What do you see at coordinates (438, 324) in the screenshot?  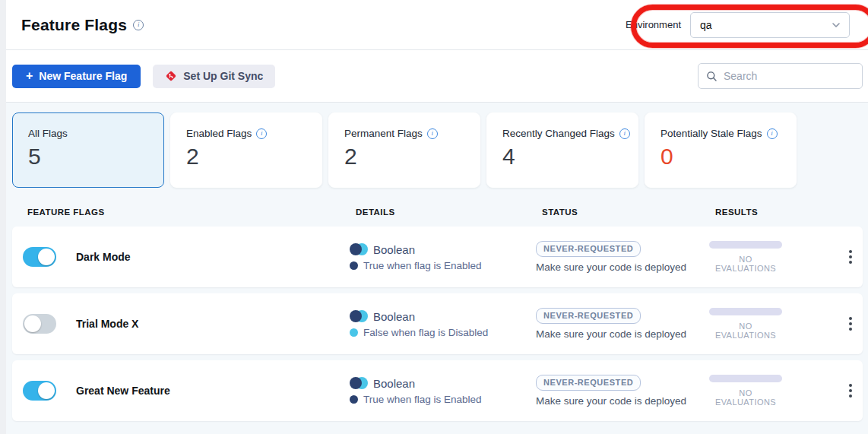 I see `table-row: Trial Mode X Boolean False when flag is …` at bounding box center [438, 324].